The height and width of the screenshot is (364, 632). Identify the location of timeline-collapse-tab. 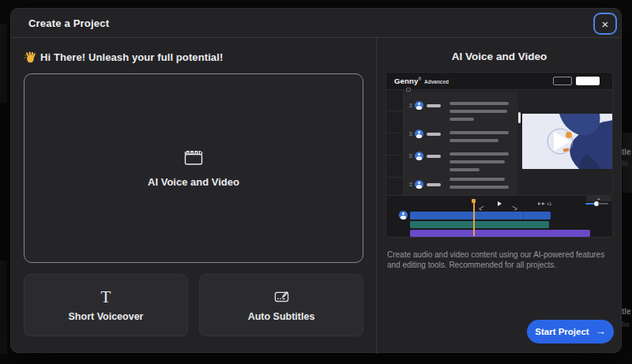
(599, 199).